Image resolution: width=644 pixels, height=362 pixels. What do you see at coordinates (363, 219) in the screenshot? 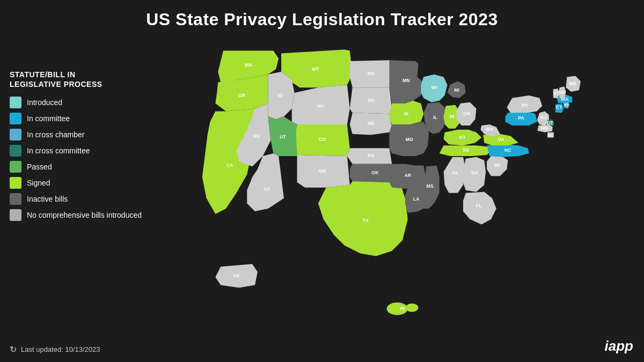
I see `state-tx: TX` at bounding box center [363, 219].